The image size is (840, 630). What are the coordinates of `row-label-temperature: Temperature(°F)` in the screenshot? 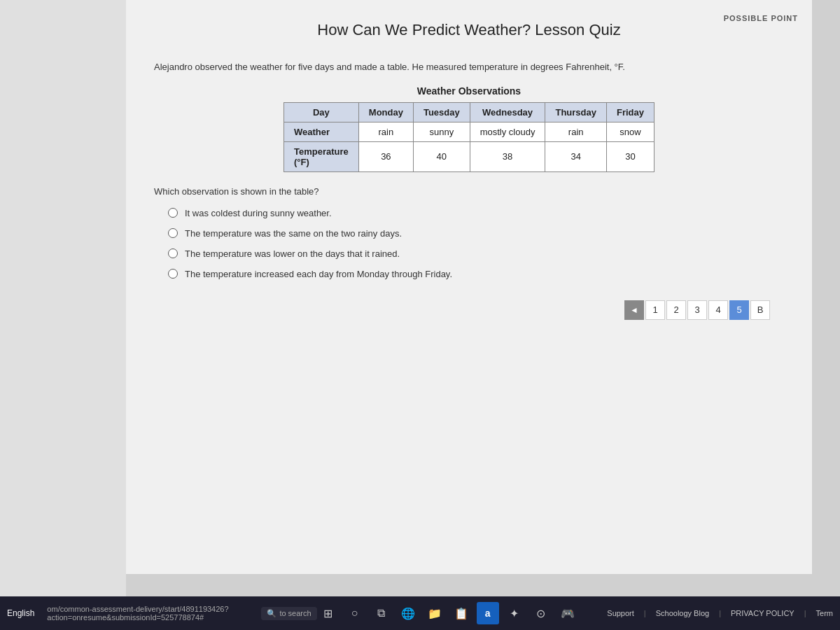 It's located at (322, 157).